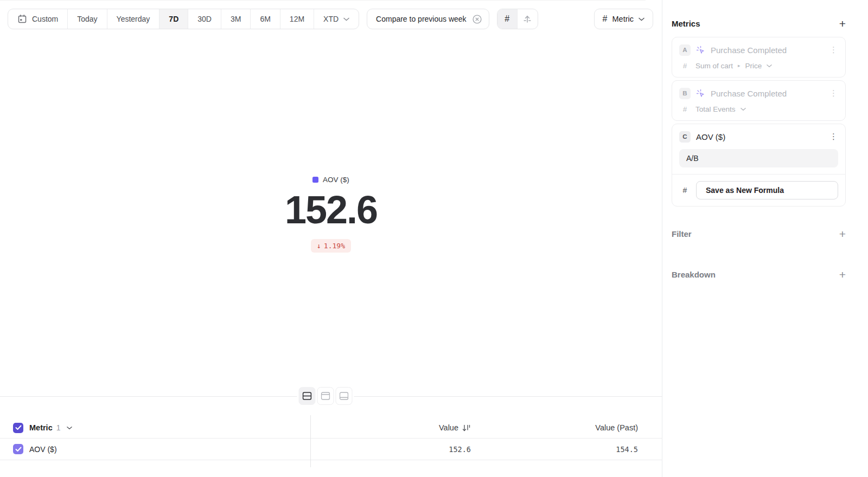 This screenshot has width=868, height=477. Describe the element at coordinates (344, 396) in the screenshot. I see `table-view-icon` at that location.